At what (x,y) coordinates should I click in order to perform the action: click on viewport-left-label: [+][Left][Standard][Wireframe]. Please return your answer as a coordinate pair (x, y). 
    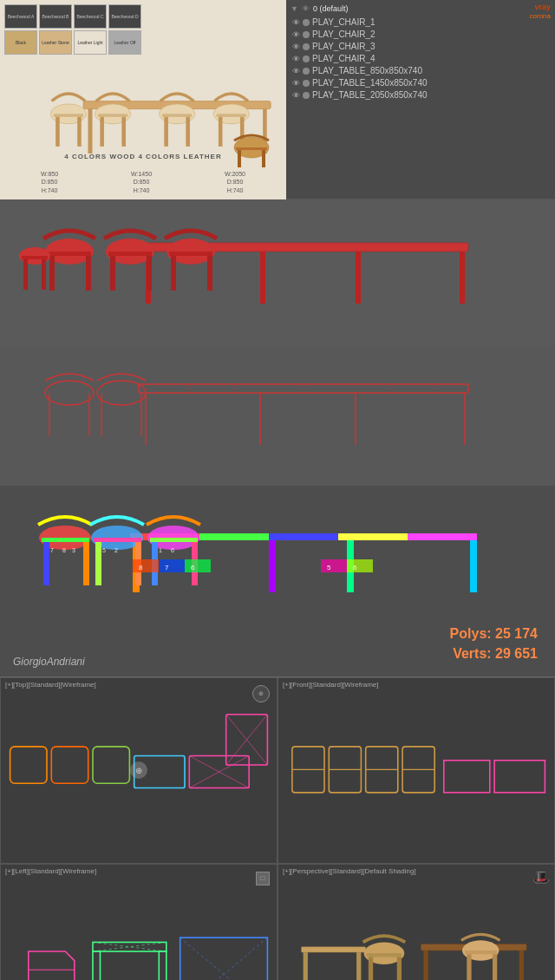
    Looking at the image, I should click on (50, 871).